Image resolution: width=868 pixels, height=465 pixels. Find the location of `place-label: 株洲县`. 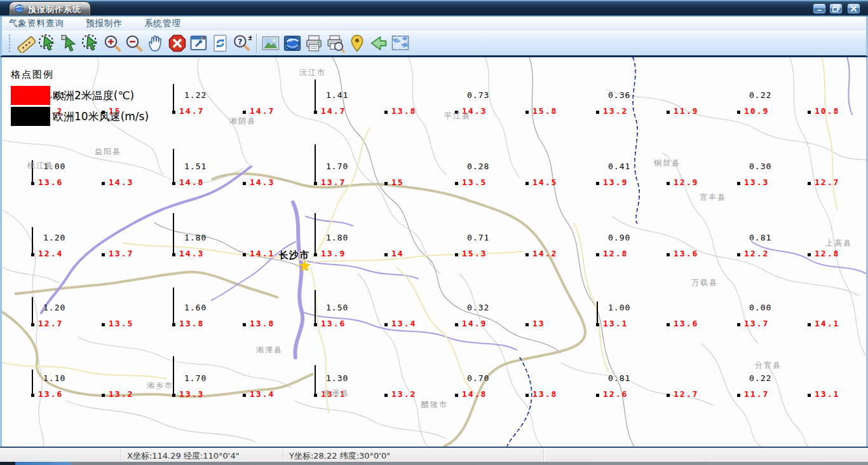

place-label: 株洲县 is located at coordinates (336, 393).